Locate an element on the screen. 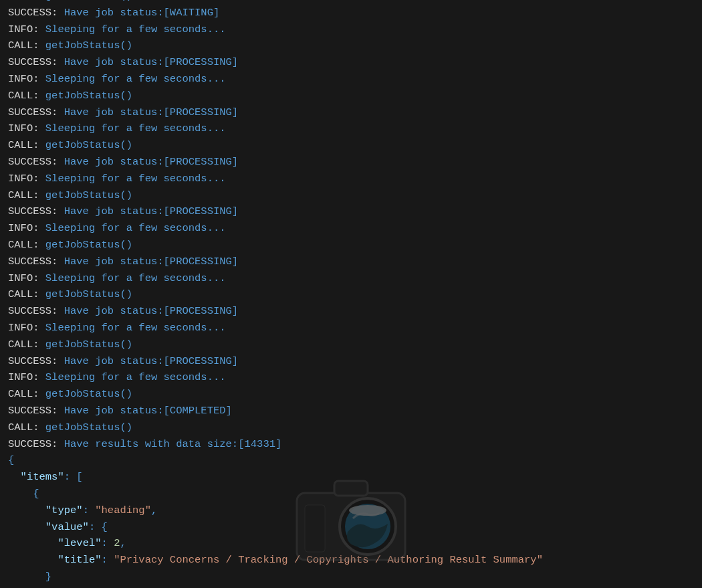  json-punct: : { is located at coordinates (98, 527).